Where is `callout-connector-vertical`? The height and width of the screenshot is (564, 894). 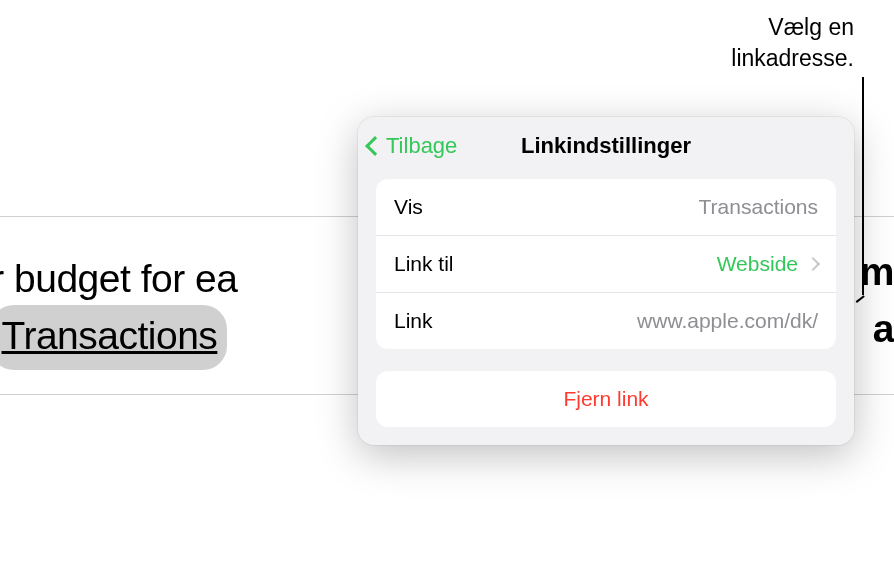
callout-connector-vertical is located at coordinates (863, 186).